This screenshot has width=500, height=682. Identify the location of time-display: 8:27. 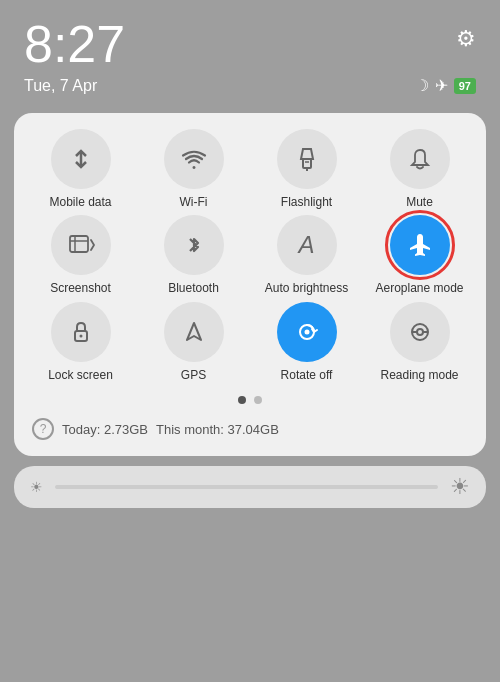
(74, 44).